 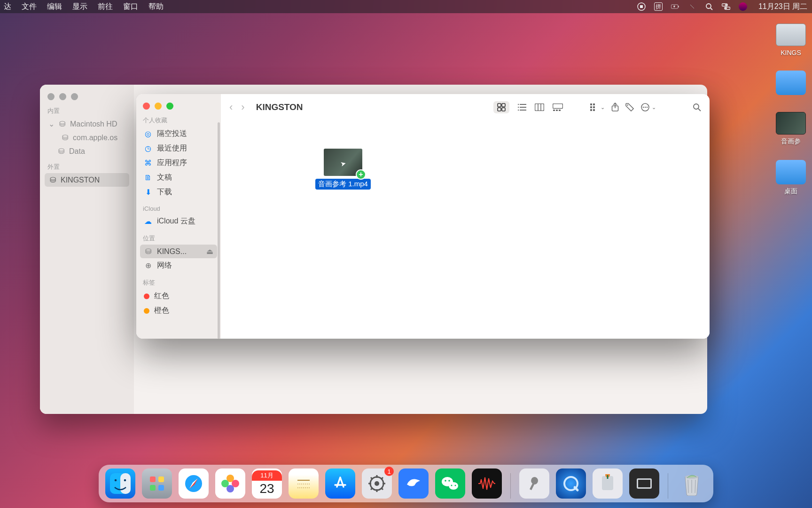 What do you see at coordinates (29, 7) in the screenshot?
I see `menu-file: 文件` at bounding box center [29, 7].